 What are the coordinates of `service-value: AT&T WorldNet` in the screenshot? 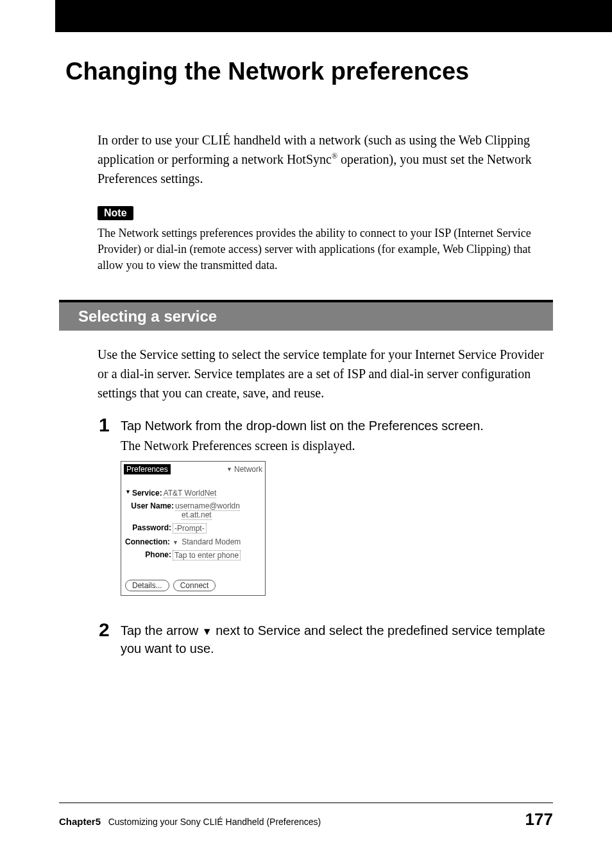 It's located at (190, 493).